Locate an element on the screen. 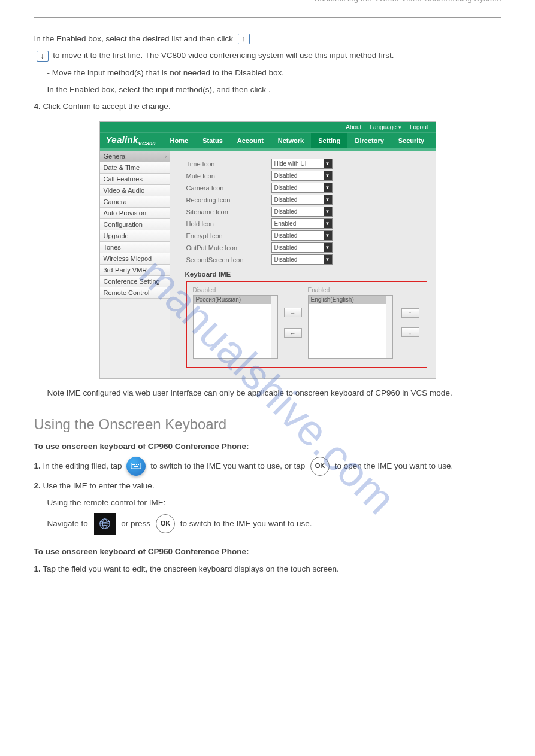 The height and width of the screenshot is (756, 535). ime-disabled-label: Disabled is located at coordinates (235, 290).